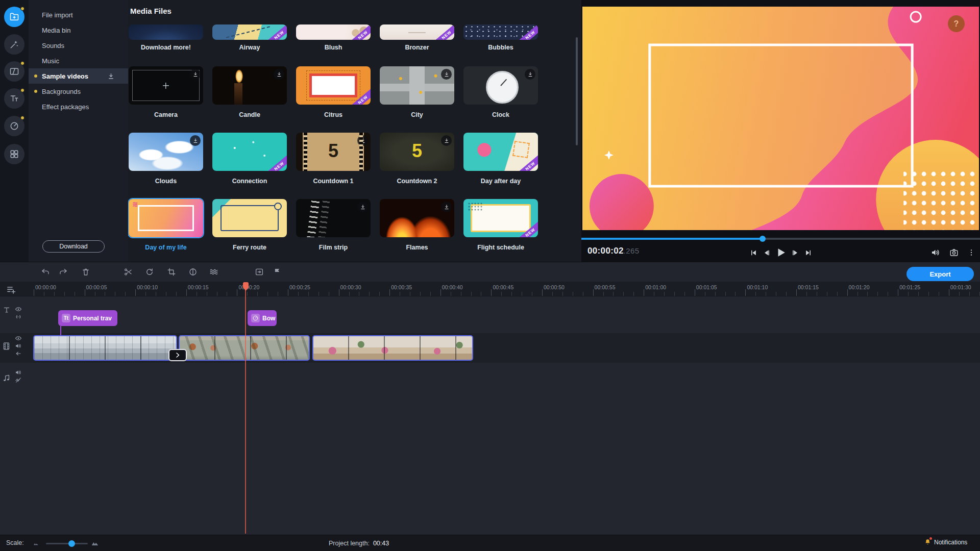 The height and width of the screenshot is (551, 980). I want to click on media-item-day-after-day: NEW, so click(501, 152).